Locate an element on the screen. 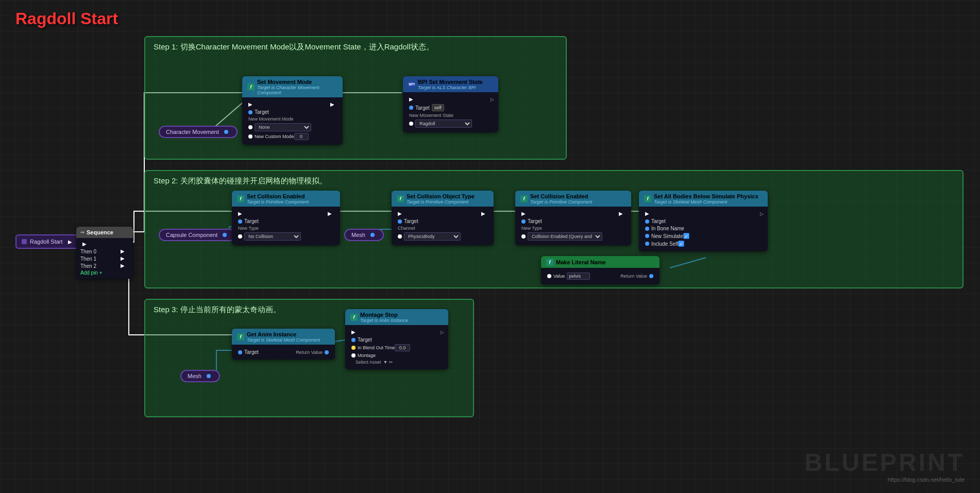 The image size is (980, 493). character-movement-var: Character Movement is located at coordinates (198, 132).